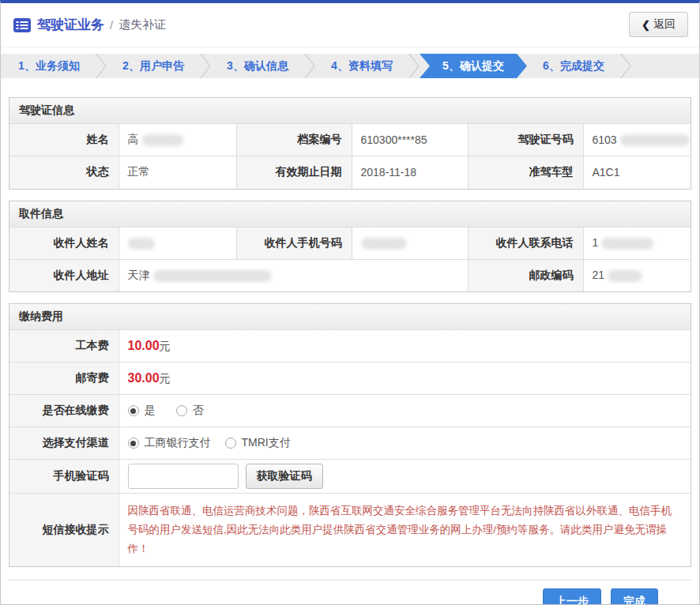 This screenshot has width=700, height=605. What do you see at coordinates (637, 243) in the screenshot?
I see `recipient-phone-value: 1` at bounding box center [637, 243].